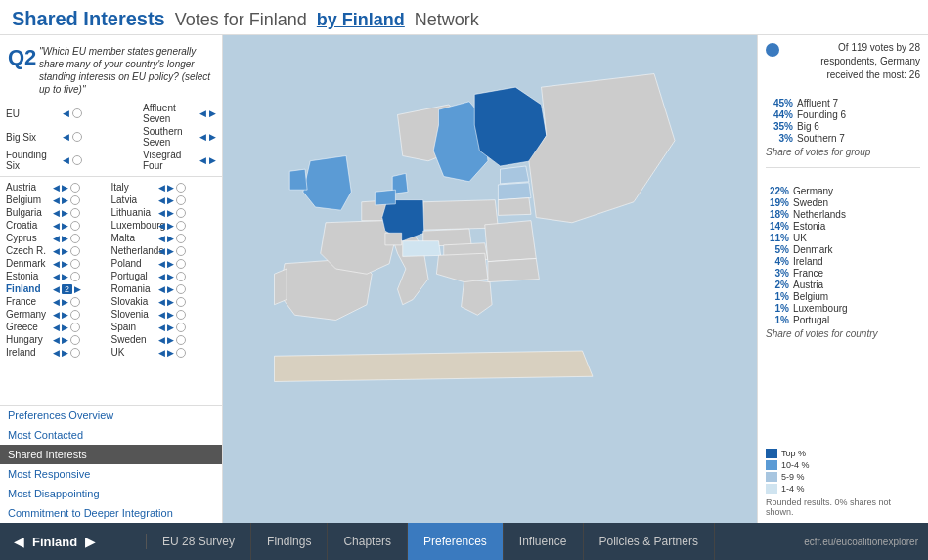 The height and width of the screenshot is (560, 928). What do you see at coordinates (20, 70) in the screenshot?
I see `q2-label: Q2` at bounding box center [20, 70].